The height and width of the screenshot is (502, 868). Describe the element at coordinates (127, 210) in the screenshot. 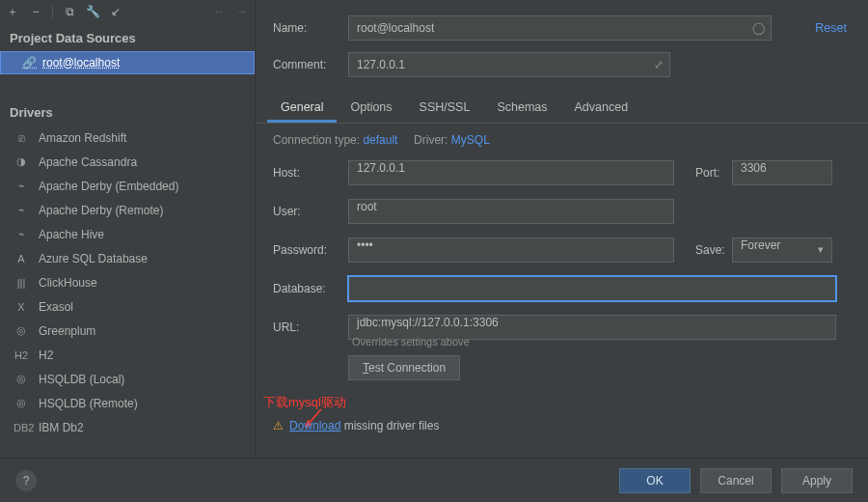

I see `driver-item: ⌁Apache Derby (Remote)` at that location.